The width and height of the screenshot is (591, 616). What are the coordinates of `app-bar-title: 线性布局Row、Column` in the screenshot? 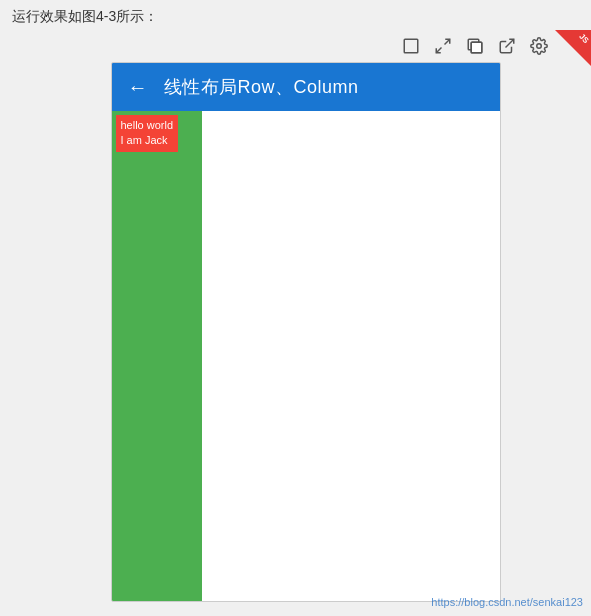 It's located at (262, 87).